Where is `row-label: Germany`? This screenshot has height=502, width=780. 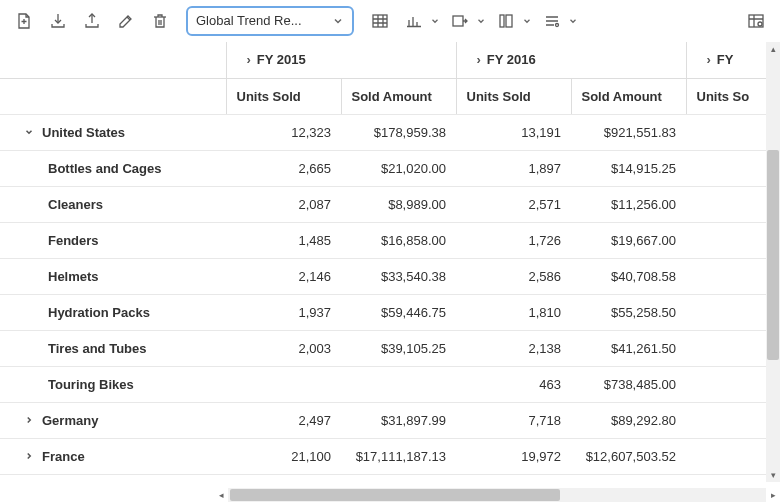
row-label: Germany is located at coordinates (113, 420).